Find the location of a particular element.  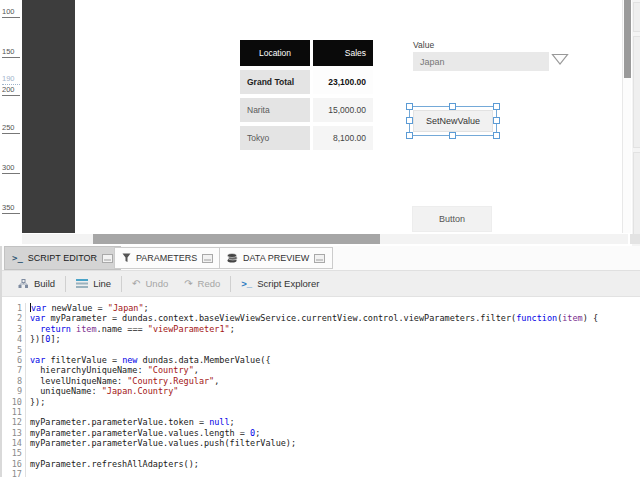

toolbar-separator is located at coordinates (66, 284).